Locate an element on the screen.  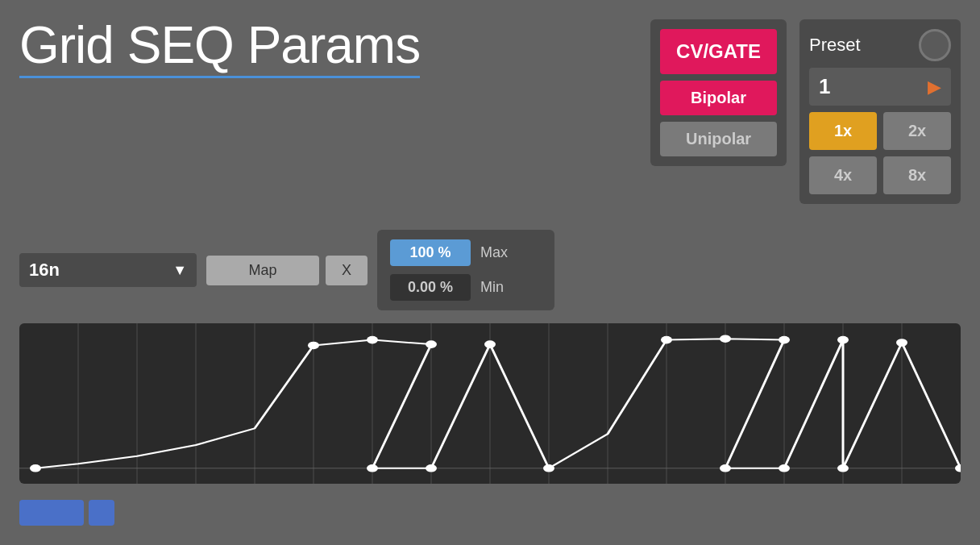
title-area: Grid SEQ Params is located at coordinates (219, 48).